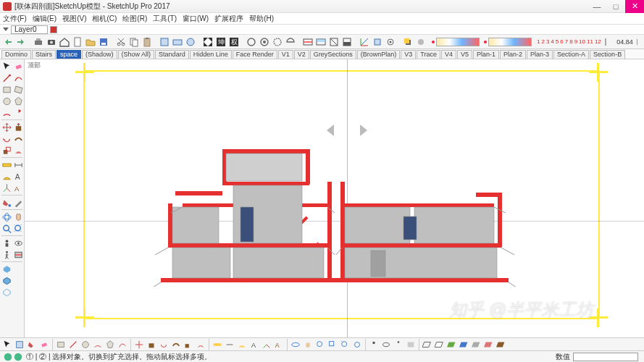 This screenshot has width=644, height=362. I want to click on btb-eraser, so click(44, 345).